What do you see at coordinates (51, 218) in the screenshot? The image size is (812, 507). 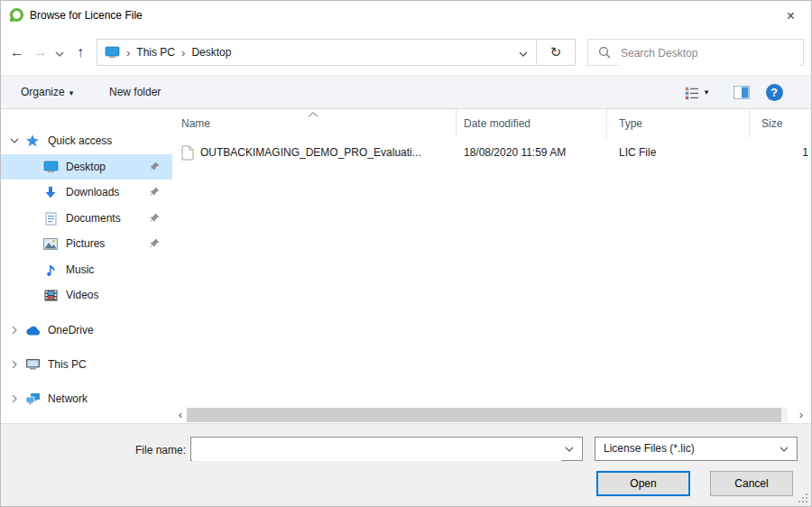 I see `documents-icon` at bounding box center [51, 218].